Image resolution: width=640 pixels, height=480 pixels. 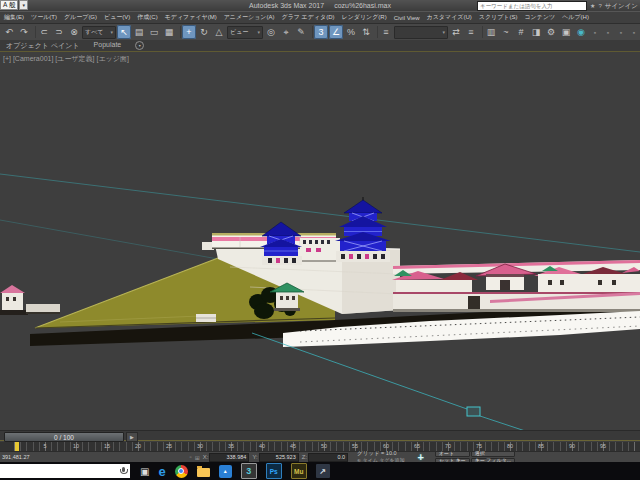 I want to click on ribbon-tab: Populate, so click(x=108, y=46).